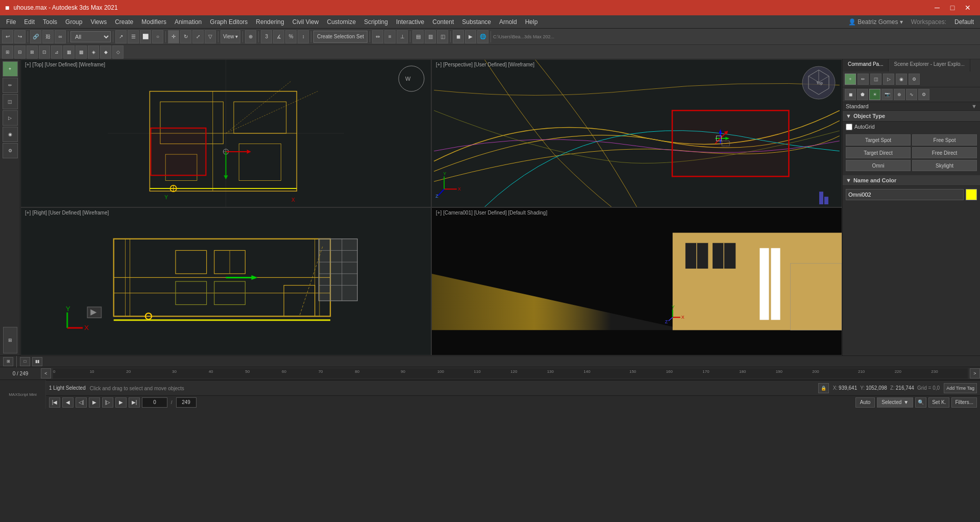 The width and height of the screenshot is (980, 522). I want to click on next-key-btn: |▷, so click(108, 402).